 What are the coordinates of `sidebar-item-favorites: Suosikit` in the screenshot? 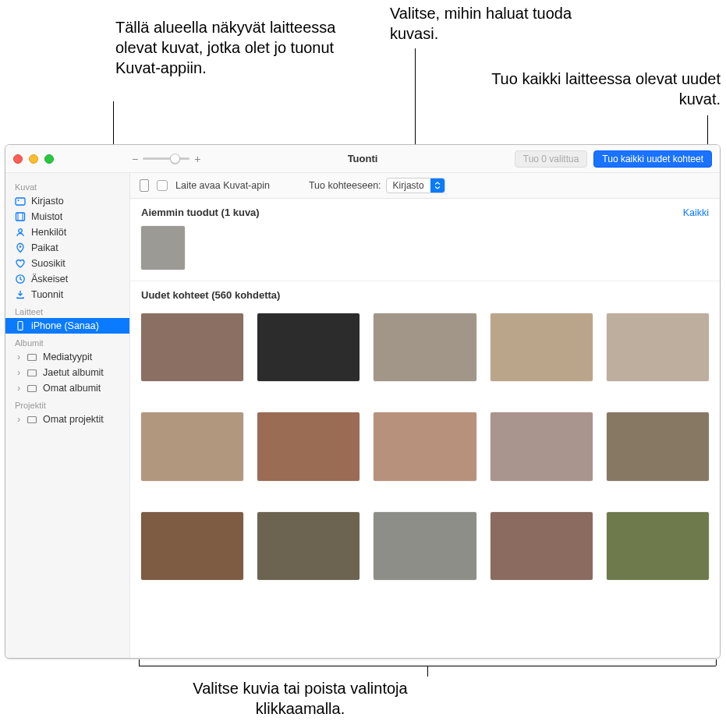 It's located at (67, 263).